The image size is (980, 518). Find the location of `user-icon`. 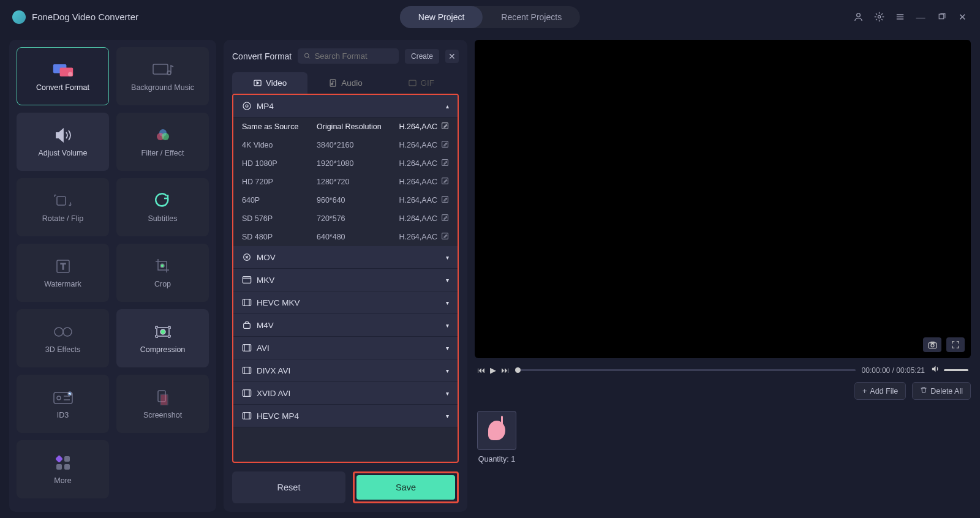

user-icon is located at coordinates (858, 17).